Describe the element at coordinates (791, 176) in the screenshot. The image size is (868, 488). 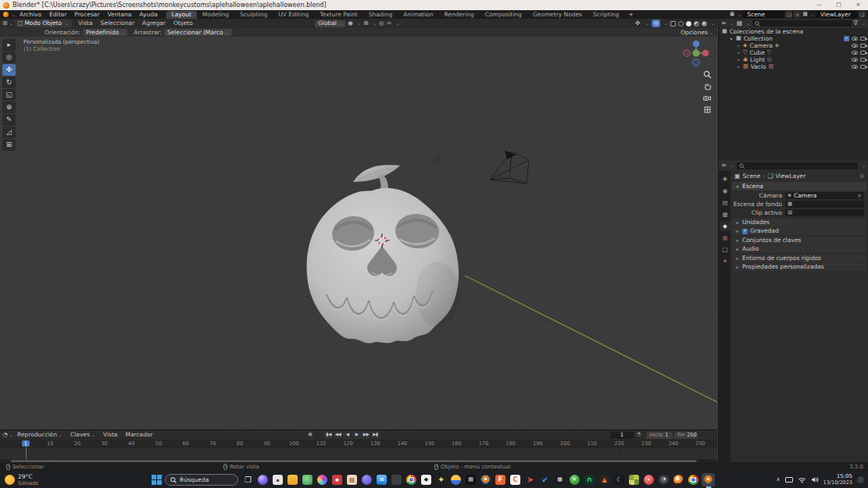
I see `breadcrumb-view-layer: ViewLayer` at that location.